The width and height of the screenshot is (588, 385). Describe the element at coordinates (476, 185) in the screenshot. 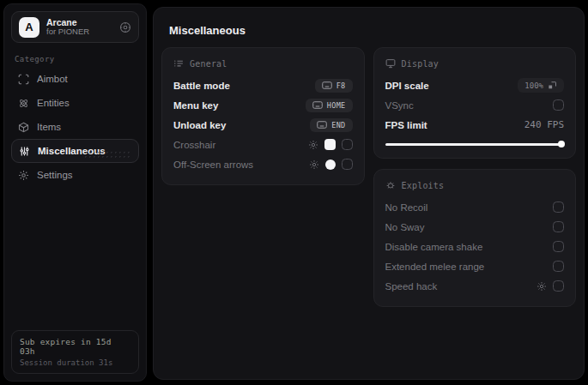

I see `exploits-card-header: Exploits` at that location.